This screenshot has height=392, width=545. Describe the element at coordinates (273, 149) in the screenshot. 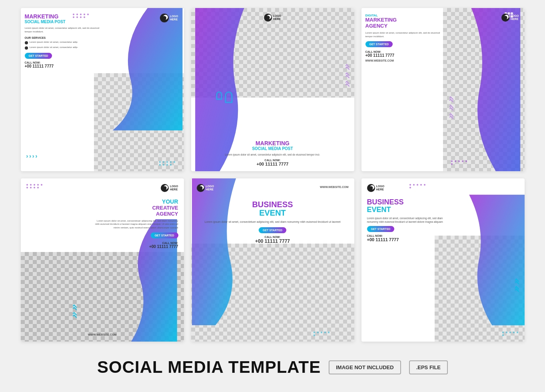

I see `card2-title2: SOCIAL MEDIA POST` at that location.